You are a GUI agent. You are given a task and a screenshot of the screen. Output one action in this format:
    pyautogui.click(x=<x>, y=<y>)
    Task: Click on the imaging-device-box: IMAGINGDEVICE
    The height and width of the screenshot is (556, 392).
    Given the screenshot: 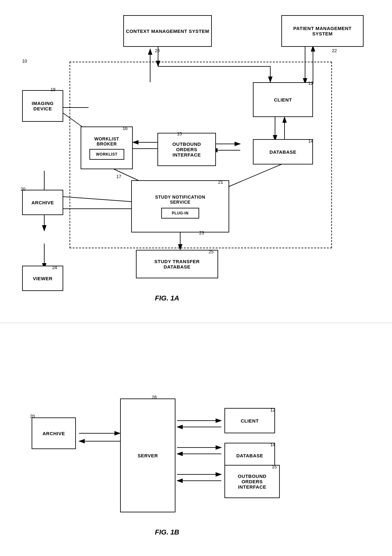 What is the action you would take?
    pyautogui.click(x=43, y=106)
    